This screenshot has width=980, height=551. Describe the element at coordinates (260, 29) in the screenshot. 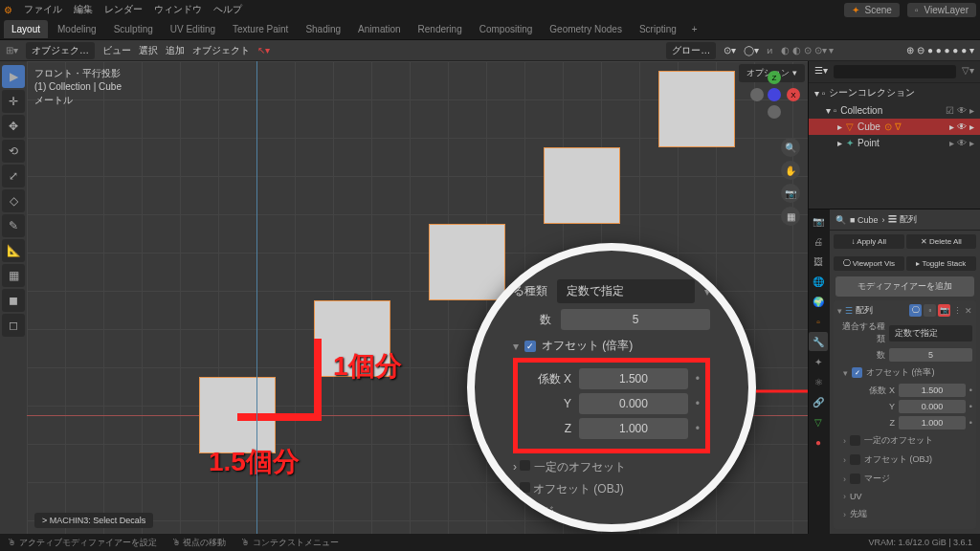

I see `tab-texture: Texture Paint` at that location.